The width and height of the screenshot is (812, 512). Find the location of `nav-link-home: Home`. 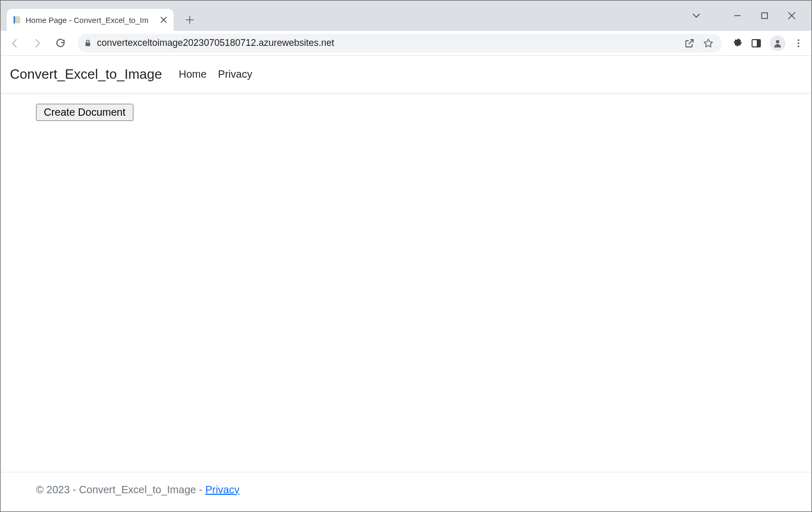

nav-link-home: Home is located at coordinates (193, 74).